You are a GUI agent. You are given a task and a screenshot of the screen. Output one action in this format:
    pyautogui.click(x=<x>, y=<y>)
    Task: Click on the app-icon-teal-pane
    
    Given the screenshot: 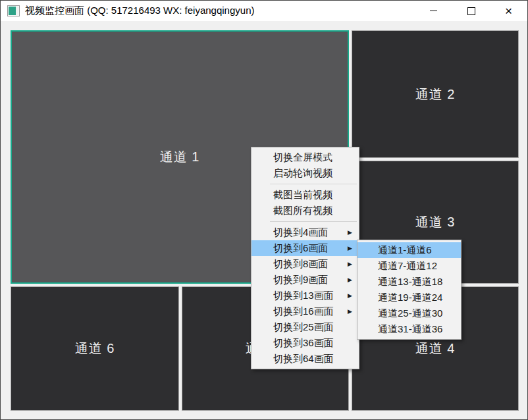 What is the action you would take?
    pyautogui.click(x=12, y=11)
    